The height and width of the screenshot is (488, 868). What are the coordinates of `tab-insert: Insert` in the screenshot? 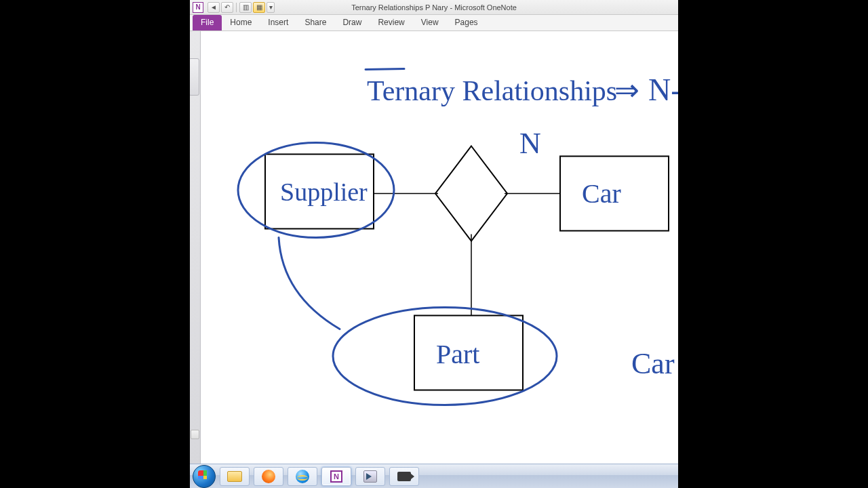 It's located at (278, 23).